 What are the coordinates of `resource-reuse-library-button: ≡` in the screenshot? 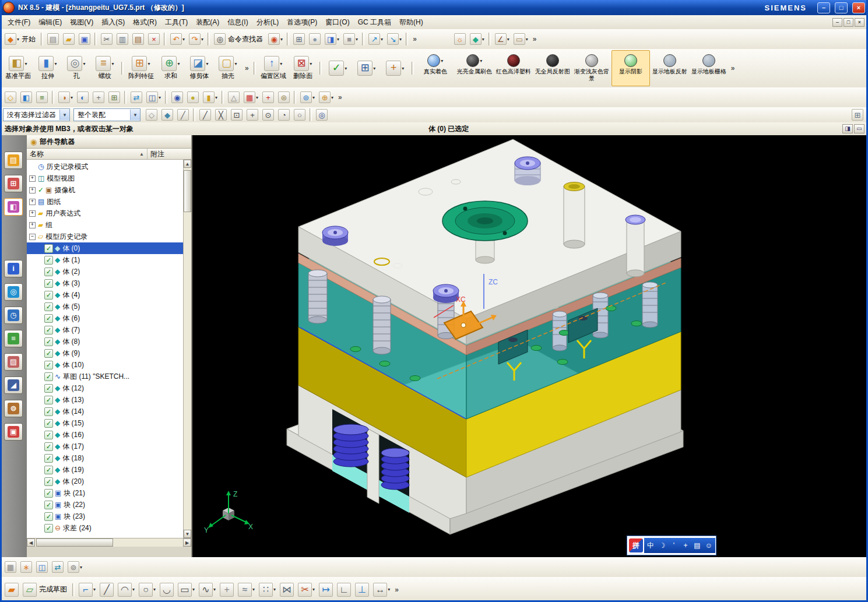 It's located at (13, 339).